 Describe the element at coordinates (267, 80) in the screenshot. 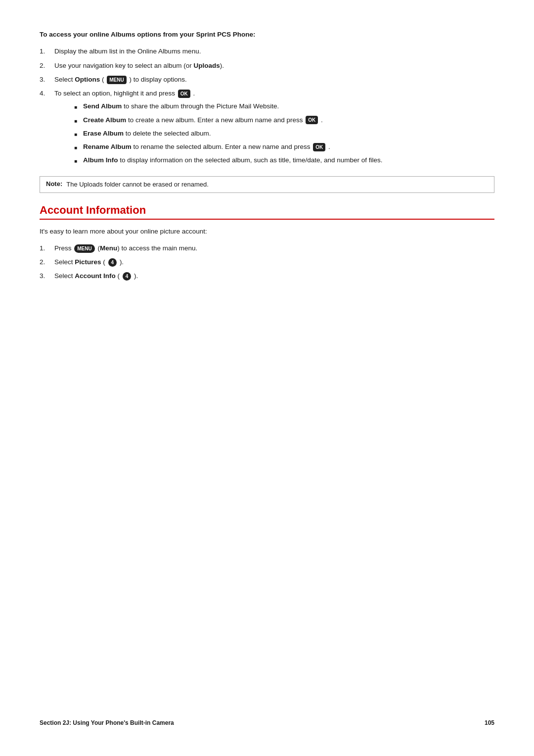

I see `step-3: 3. Select Options ( MENU ) to display op…` at that location.